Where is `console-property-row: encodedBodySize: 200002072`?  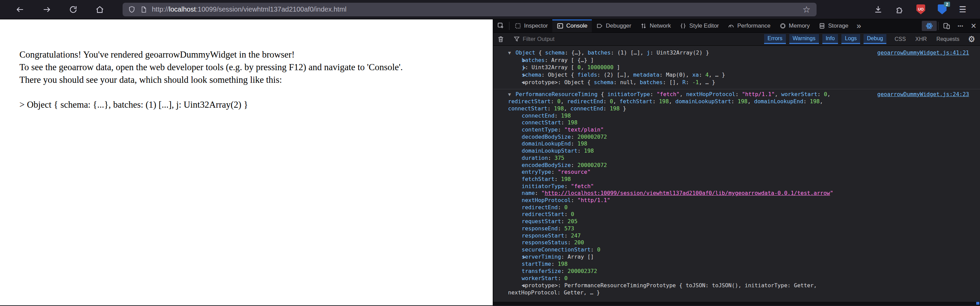
console-property-row: encodedBodySize: 200002072 is located at coordinates (682, 165).